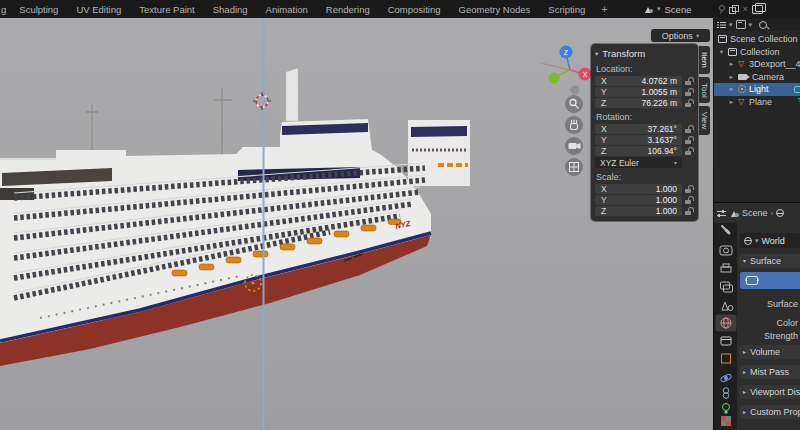 The image size is (800, 430). Describe the element at coordinates (566, 9) in the screenshot. I see `workspace-tab-scripting: Scripting` at that location.